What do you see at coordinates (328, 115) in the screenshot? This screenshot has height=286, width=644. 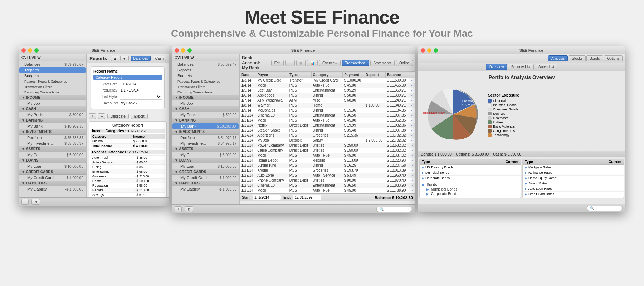 I see `table-row: 1/10/14 Cinema 10 POS Entertainment $ 36…` at bounding box center [328, 115].